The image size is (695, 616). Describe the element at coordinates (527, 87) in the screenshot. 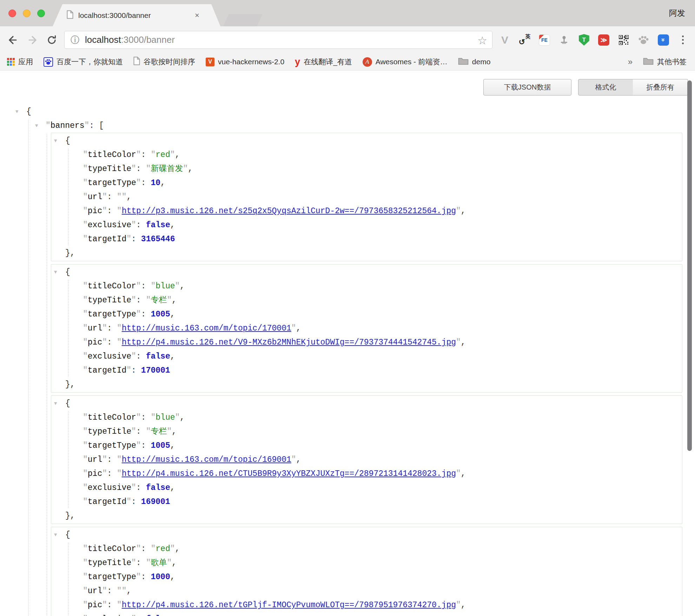

I see `download-json-button: 下载JSON数据` at that location.